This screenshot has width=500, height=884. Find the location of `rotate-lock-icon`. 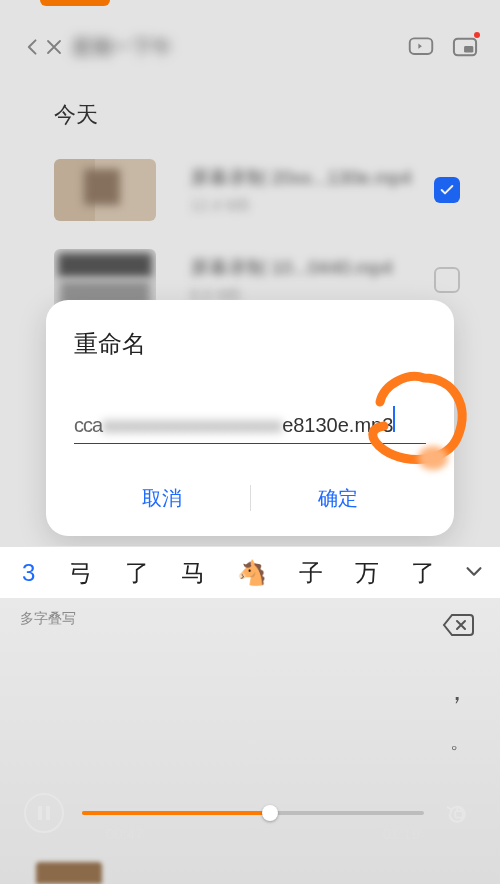

rotate-lock-icon is located at coordinates (459, 813).